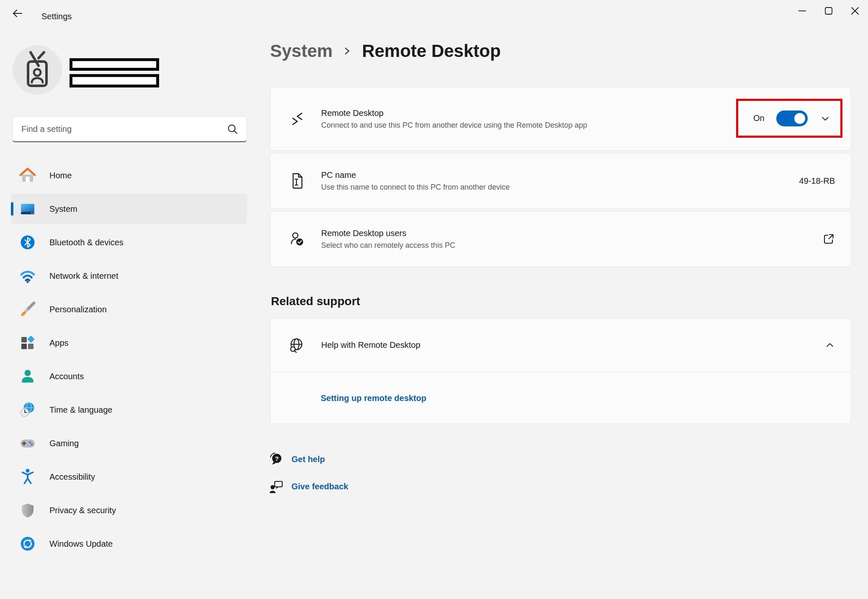 The width and height of the screenshot is (868, 599). Describe the element at coordinates (129, 343) in the screenshot. I see `sidebar-item-apps: Apps` at that location.